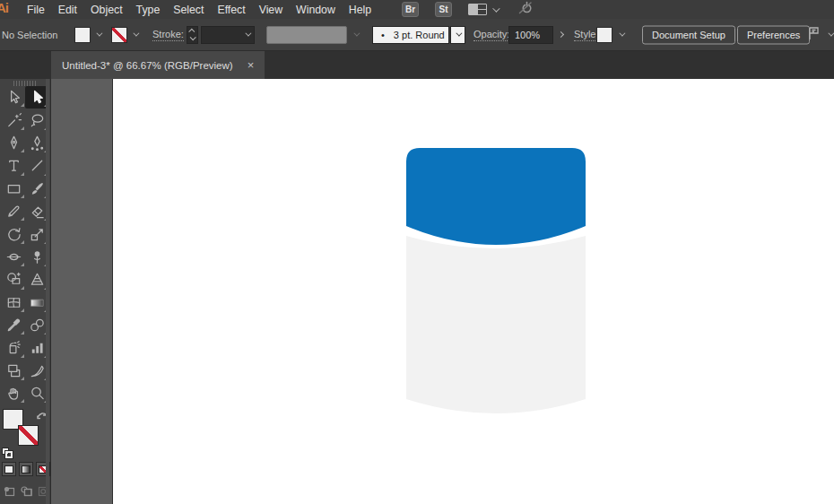 This screenshot has width=834, height=504. What do you see at coordinates (25, 434) in the screenshot?
I see `fill-stroke-controls` at bounding box center [25, 434].